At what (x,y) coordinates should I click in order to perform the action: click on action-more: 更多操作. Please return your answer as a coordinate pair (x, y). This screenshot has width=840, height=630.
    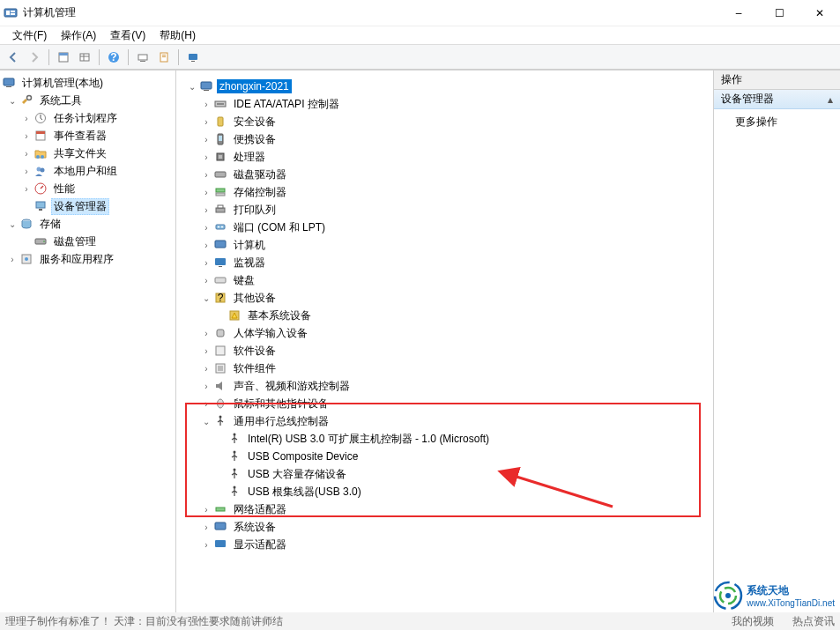
    Looking at the image, I should click on (777, 122).